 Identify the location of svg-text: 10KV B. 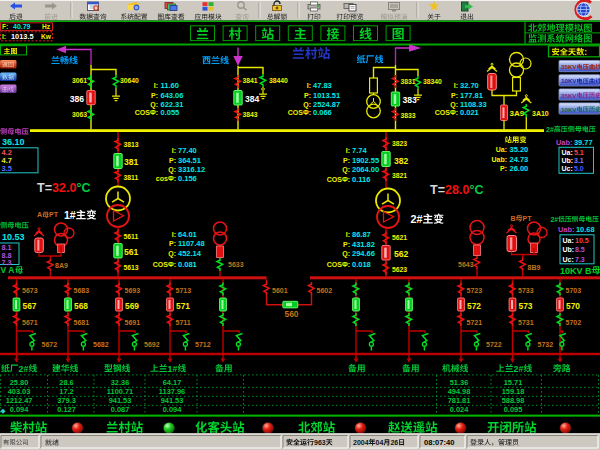
(576, 271).